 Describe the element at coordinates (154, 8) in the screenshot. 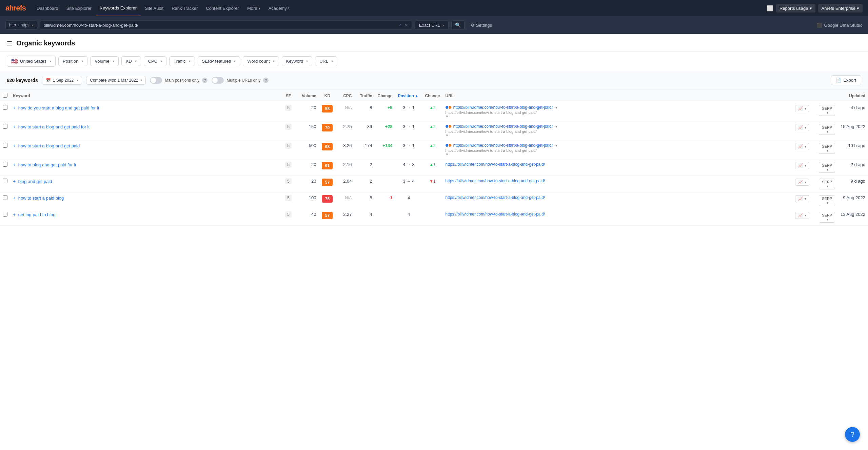

I see `nav-site-audit: Site Audit` at that location.